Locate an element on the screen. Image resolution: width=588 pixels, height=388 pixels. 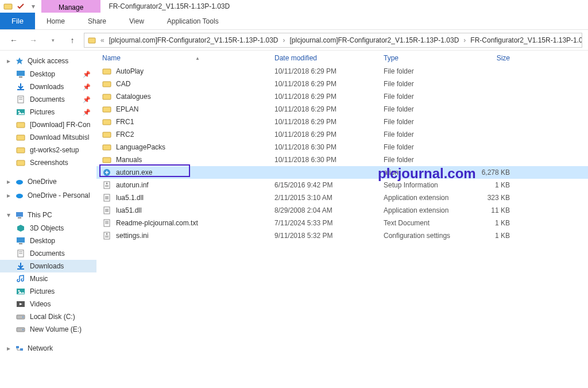
file-size: 11 KB is located at coordinates (487, 210).